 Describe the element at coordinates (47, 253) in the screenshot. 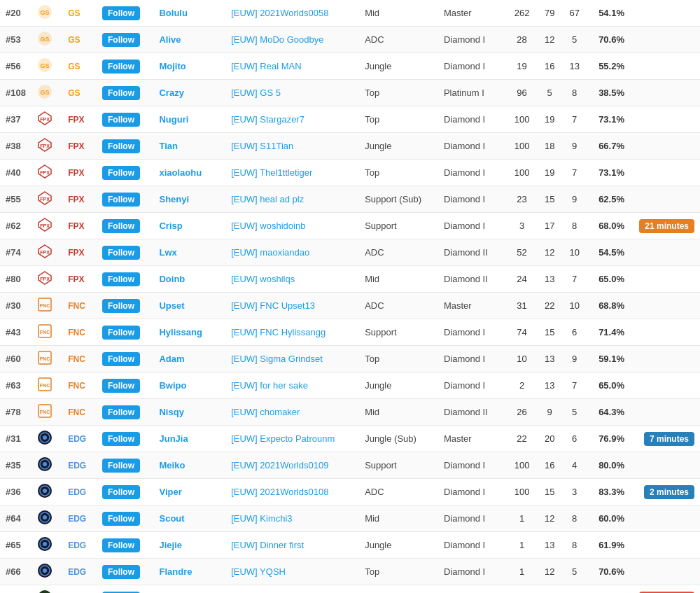

I see `team-icon-cell: FPX` at that location.